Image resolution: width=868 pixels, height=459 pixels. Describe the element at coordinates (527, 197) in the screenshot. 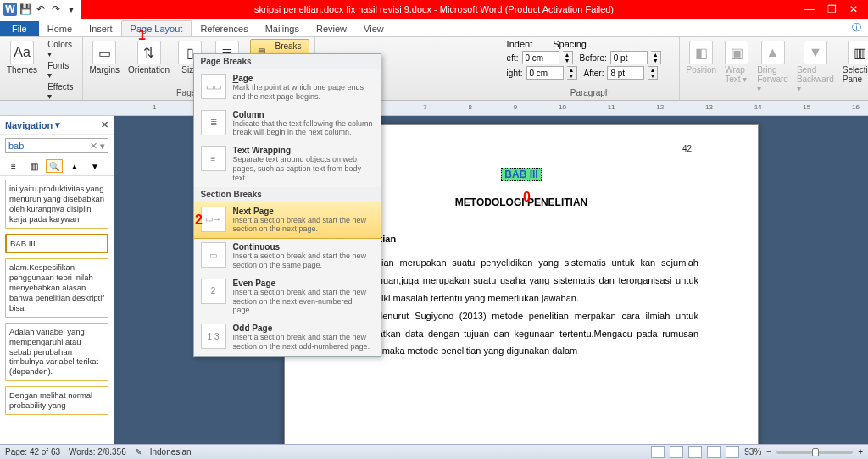

I see `annotation-0: 0` at that location.